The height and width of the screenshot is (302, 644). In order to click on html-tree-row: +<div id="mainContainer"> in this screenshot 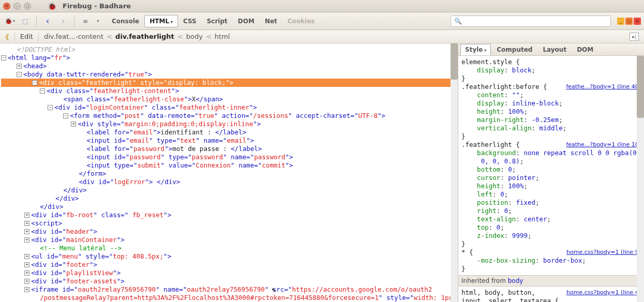, I will do `click(229, 240)`.